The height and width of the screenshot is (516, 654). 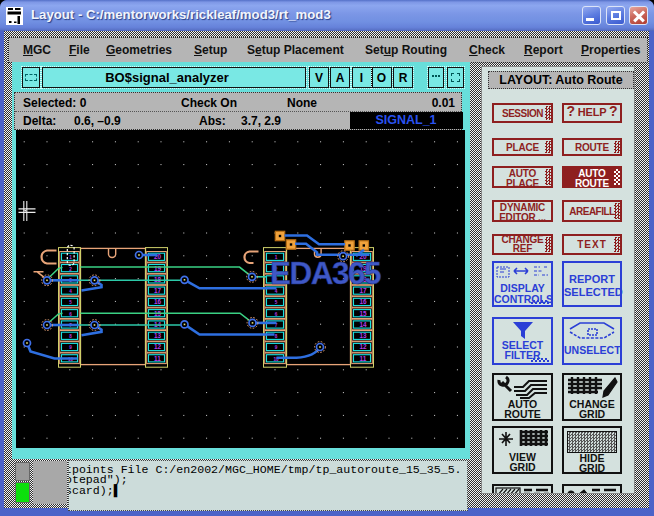 I want to click on svg-text: 17, so click(x=157, y=290).